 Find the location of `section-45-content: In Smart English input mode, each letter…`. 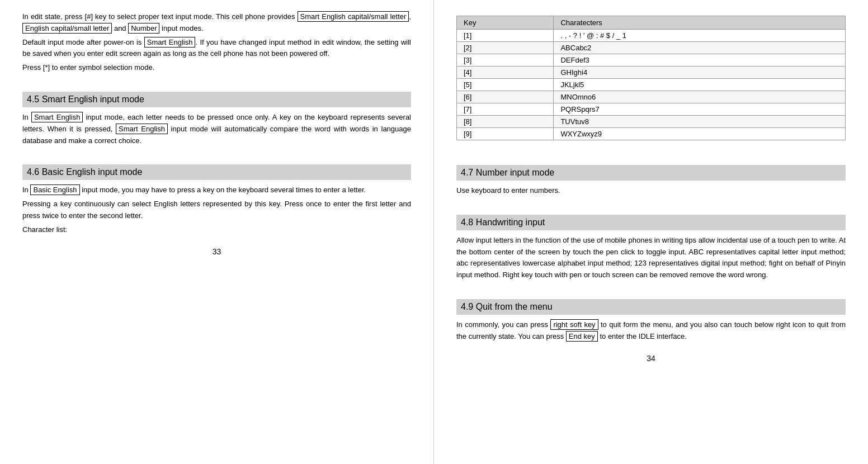

section-45-content: In Smart English input mode, each letter… is located at coordinates (217, 129).